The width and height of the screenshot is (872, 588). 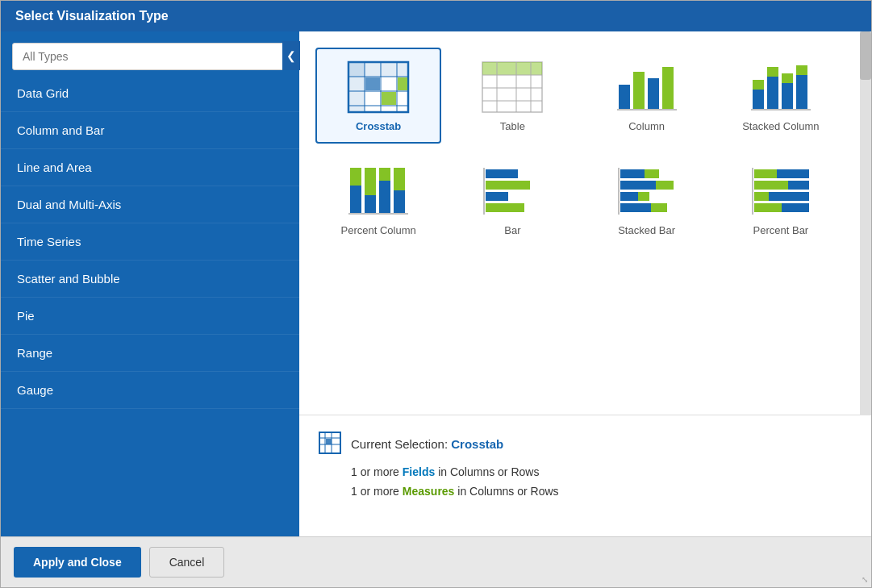 I want to click on stacked-column-label: Stacked Column, so click(x=781, y=126).